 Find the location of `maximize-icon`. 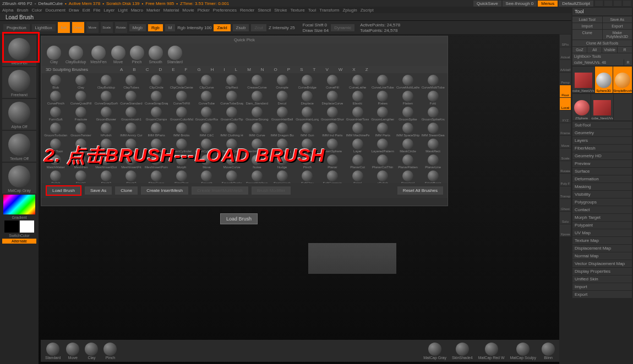

maximize-icon is located at coordinates (618, 3).